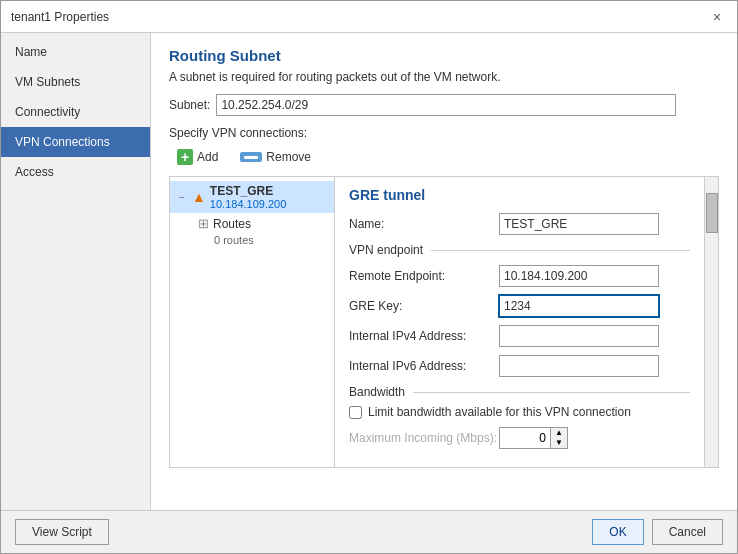 This screenshot has width=738, height=554. What do you see at coordinates (76, 172) in the screenshot?
I see `sidebar-item-access: Access` at bounding box center [76, 172].